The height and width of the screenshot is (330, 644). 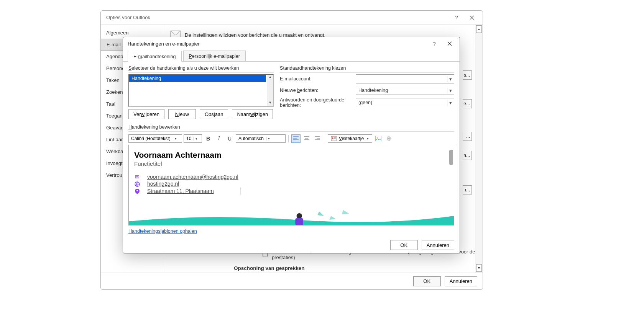 What do you see at coordinates (291, 139) in the screenshot?
I see `signature-editor-toolbar: Calibri (Hoofdtekst)▾ 10▾ B I U Automati…` at bounding box center [291, 139].